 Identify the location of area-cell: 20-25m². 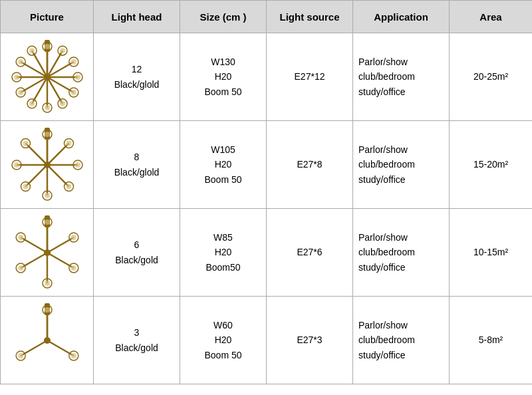
(491, 77).